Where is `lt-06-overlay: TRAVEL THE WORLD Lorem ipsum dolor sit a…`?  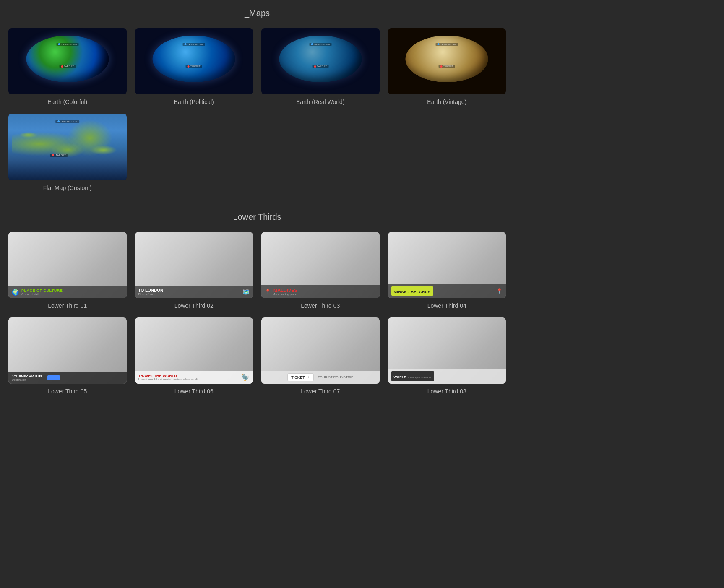 lt-06-overlay: TRAVEL THE WORLD Lorem ipsum dolor sit a… is located at coordinates (194, 377).